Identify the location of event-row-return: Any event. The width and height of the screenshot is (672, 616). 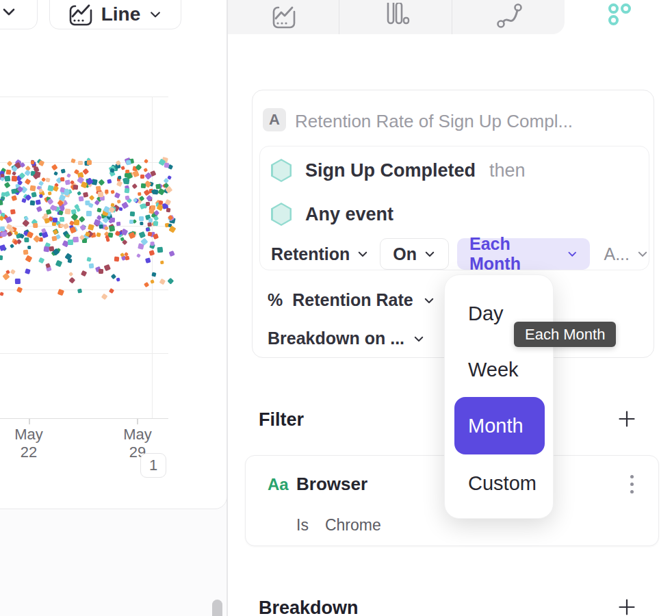
(333, 214).